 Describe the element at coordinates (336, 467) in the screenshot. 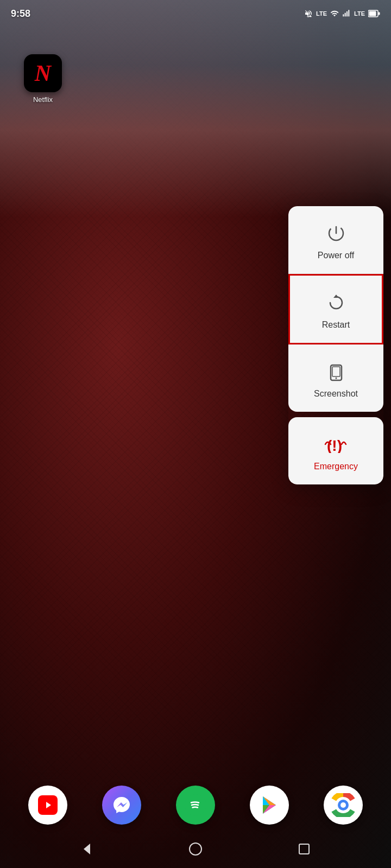

I see `emergency-label: Emergency` at that location.